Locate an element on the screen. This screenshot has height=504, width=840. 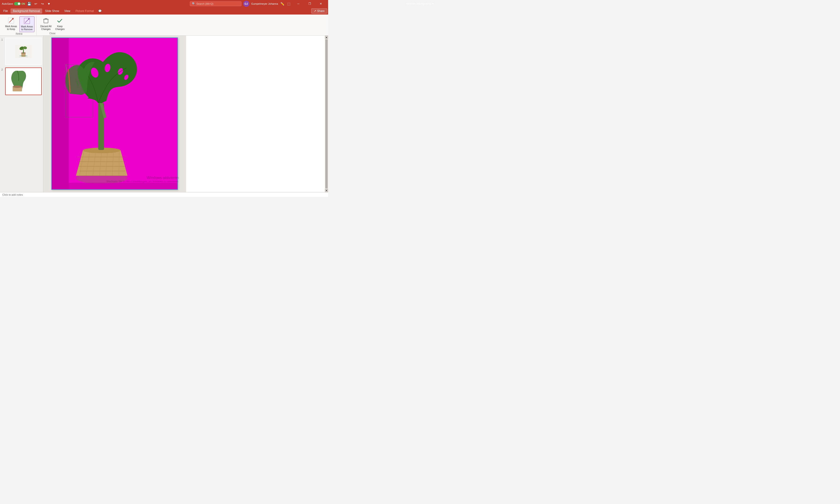
notes-placeholder: Click to add notes is located at coordinates (13, 195).